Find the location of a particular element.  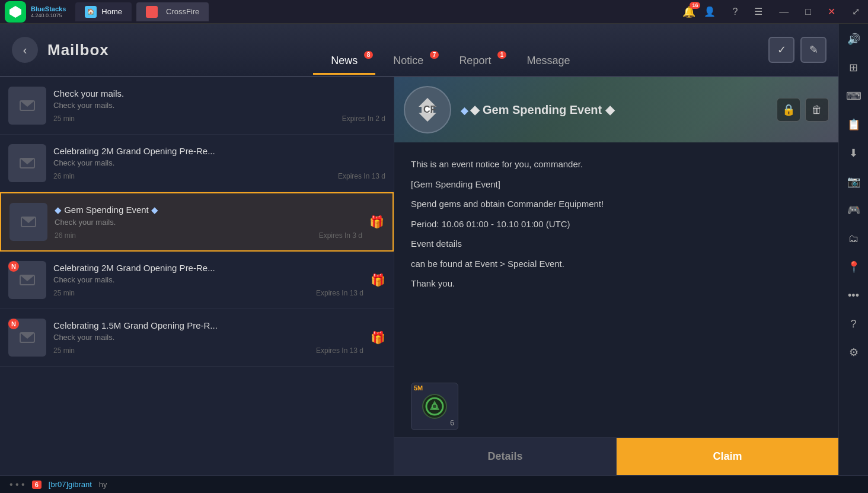

mail-item-1: Check your mails. Check your mails. 25 m… is located at coordinates (197, 106).